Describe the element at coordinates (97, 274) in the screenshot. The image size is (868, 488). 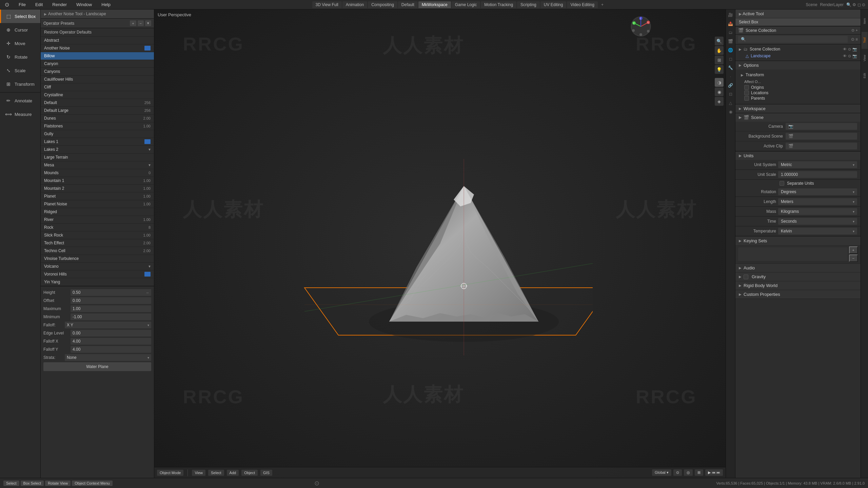
I see `preset-voronoi-hills: Voronoi Hills` at that location.